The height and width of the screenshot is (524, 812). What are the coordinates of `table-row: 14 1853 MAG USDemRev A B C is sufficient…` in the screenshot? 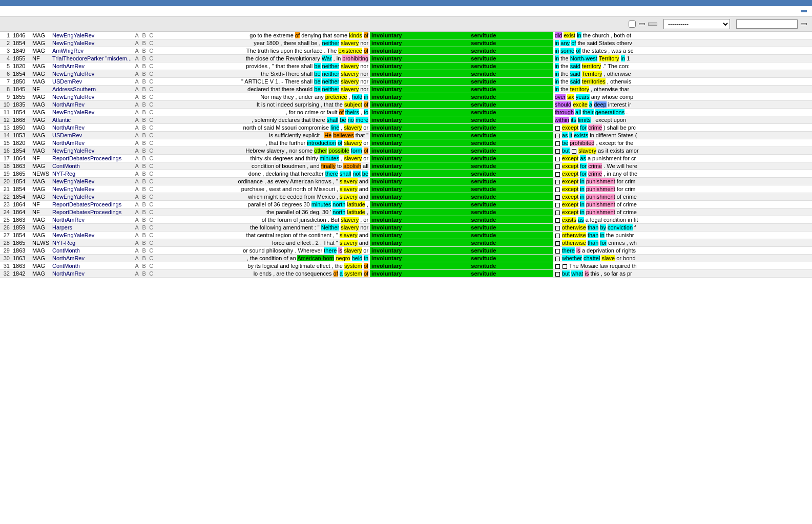 It's located at (406, 135).